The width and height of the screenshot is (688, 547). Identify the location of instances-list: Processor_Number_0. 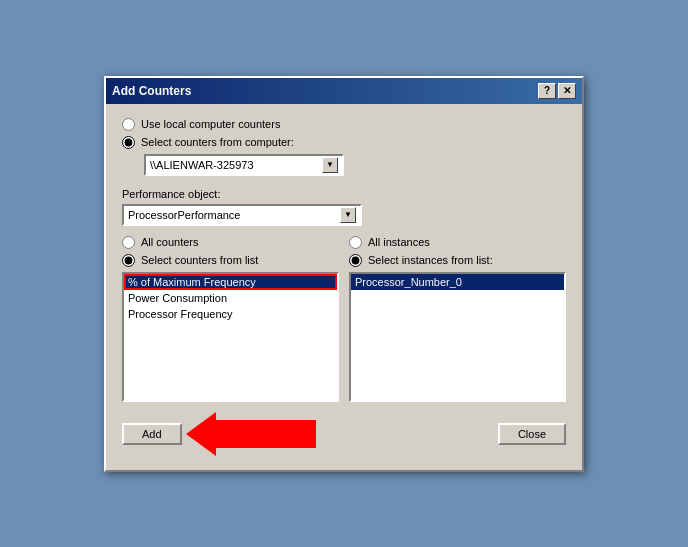
(458, 337).